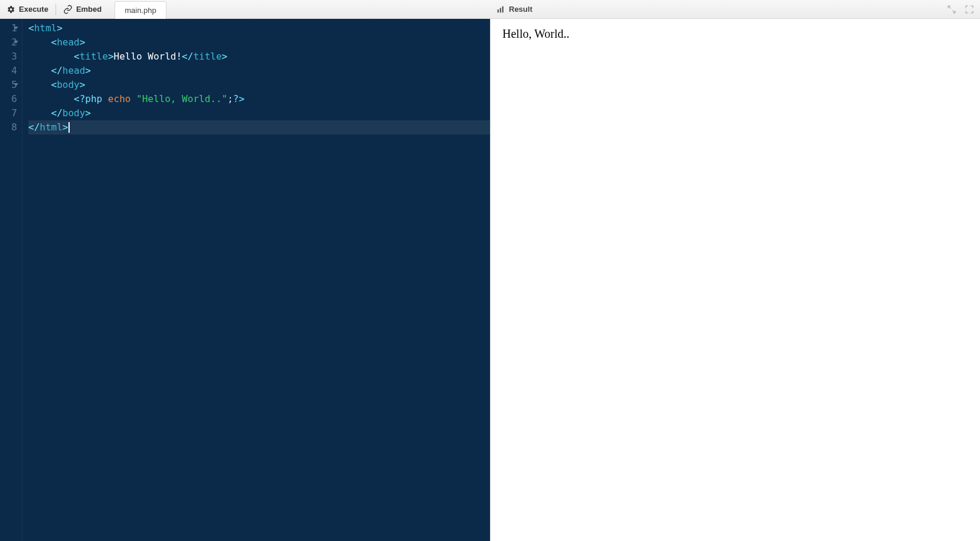 The height and width of the screenshot is (541, 980). What do you see at coordinates (521, 9) in the screenshot?
I see `result-label-text: Result` at bounding box center [521, 9].